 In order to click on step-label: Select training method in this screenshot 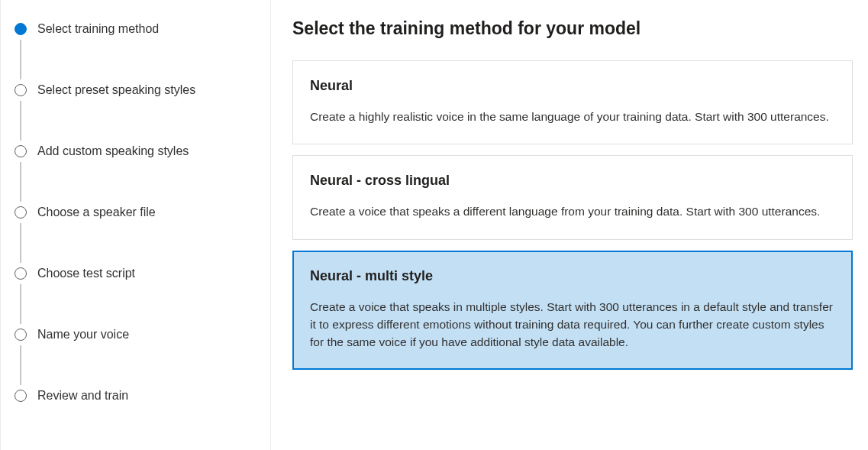, I will do `click(98, 29)`.